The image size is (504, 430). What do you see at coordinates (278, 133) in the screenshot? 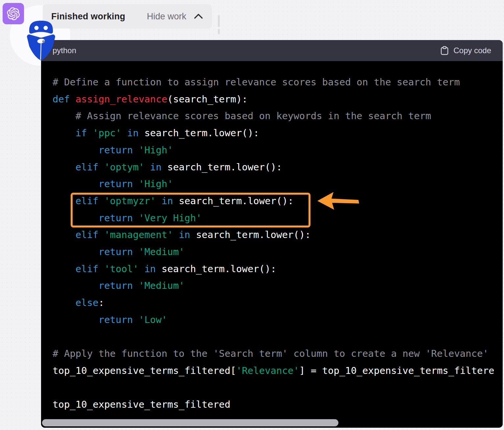
I see `code-line: if 'ppc' in search_term.lower():` at bounding box center [278, 133].